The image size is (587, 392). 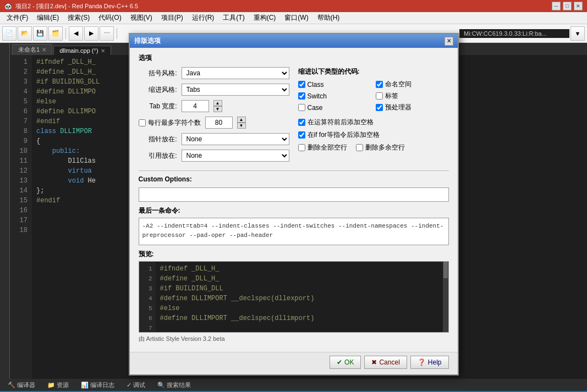 I want to click on cancel-icon: ✖, so click(x=374, y=362).